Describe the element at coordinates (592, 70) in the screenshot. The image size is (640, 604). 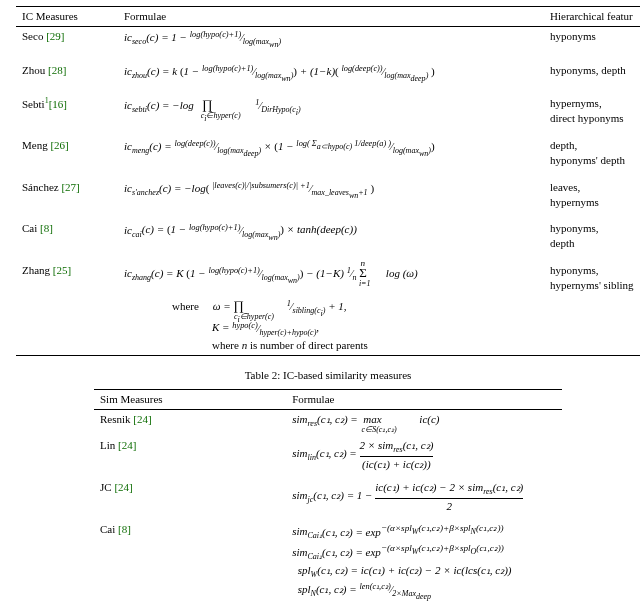
I see `feat: hyponyms, depth` at that location.